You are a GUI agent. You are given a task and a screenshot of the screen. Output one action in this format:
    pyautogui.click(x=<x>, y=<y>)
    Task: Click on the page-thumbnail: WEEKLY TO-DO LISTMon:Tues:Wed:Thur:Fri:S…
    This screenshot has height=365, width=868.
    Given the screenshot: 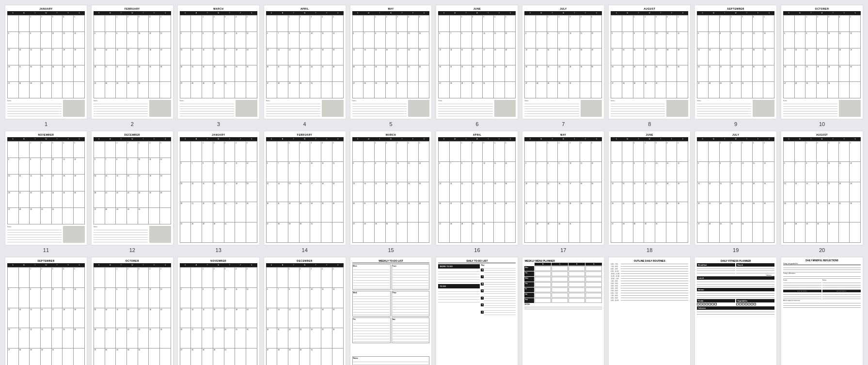 What is the action you would take?
    pyautogui.click(x=391, y=311)
    